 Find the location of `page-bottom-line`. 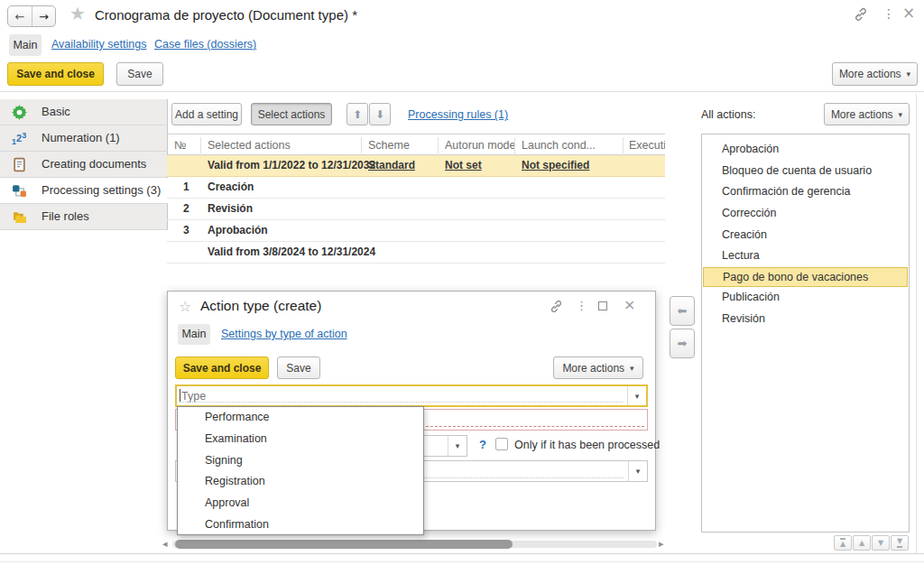

page-bottom-line is located at coordinates (462, 561).